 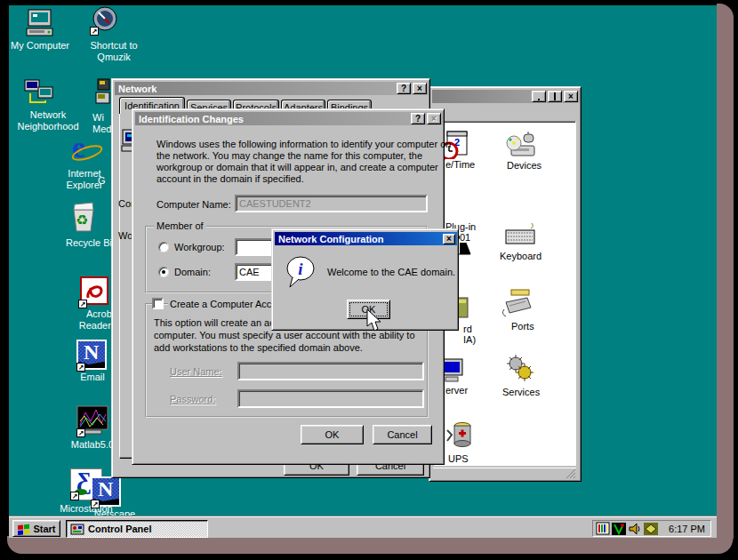 What do you see at coordinates (192, 399) in the screenshot?
I see `password-label: Password:` at bounding box center [192, 399].